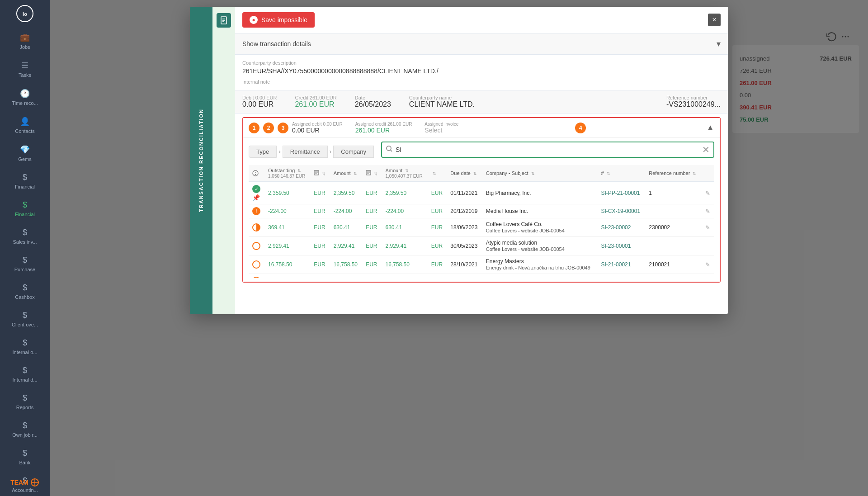  Describe the element at coordinates (25, 402) in the screenshot. I see `sidebar-item-reports: $ Reports` at that location.